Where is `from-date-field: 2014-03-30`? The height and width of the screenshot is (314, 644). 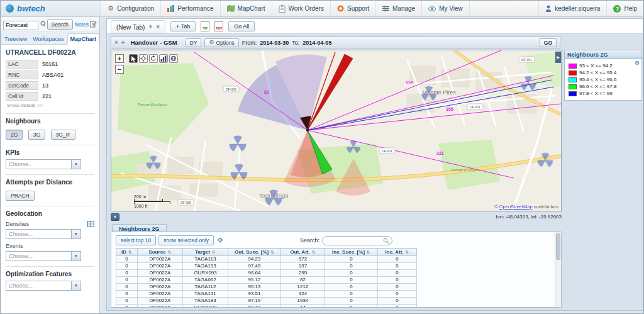
from-date-field: 2014-03-30 is located at coordinates (274, 43).